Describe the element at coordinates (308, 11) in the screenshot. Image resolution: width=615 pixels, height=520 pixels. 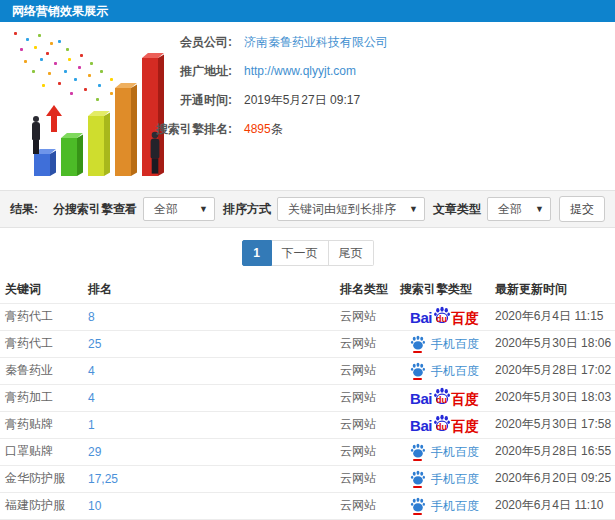
I see `page-title: 网络营销效果展示` at that location.